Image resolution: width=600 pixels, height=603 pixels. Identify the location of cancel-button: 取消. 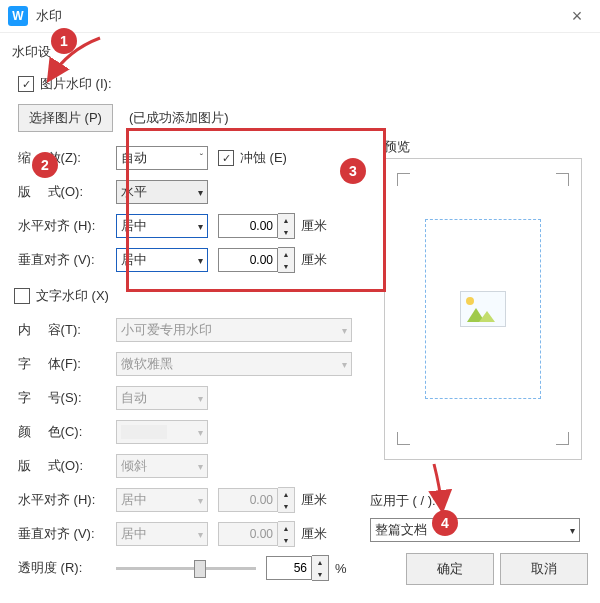
(544, 569).